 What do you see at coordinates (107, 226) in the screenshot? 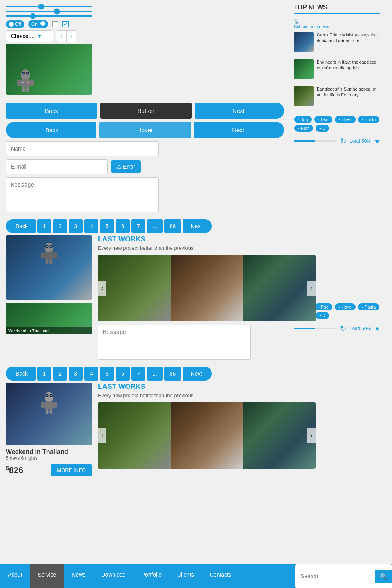
I see `page-btn-5: 5` at bounding box center [107, 226].